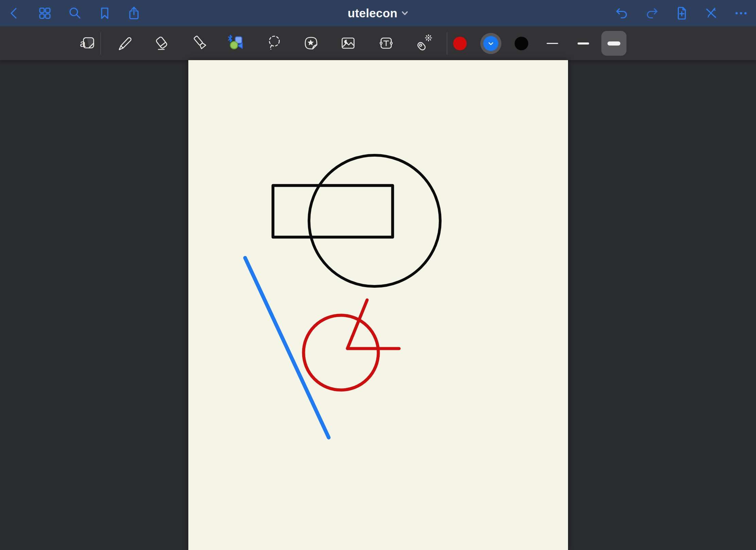 The height and width of the screenshot is (550, 756). What do you see at coordinates (124, 43) in the screenshot?
I see `pen-tool` at bounding box center [124, 43].